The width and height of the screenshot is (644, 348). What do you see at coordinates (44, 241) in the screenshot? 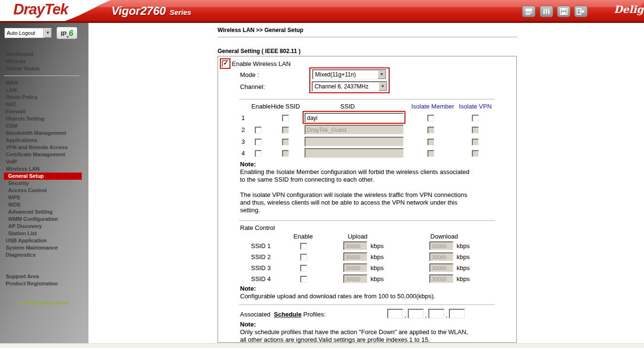
I see `sidebar-item-usb-application: USB Application` at bounding box center [44, 241].